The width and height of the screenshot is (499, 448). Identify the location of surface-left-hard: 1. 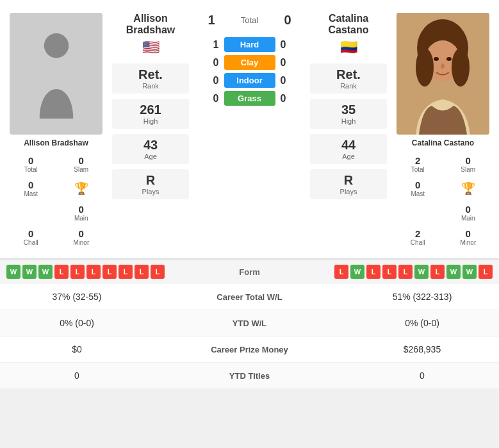
(217, 45).